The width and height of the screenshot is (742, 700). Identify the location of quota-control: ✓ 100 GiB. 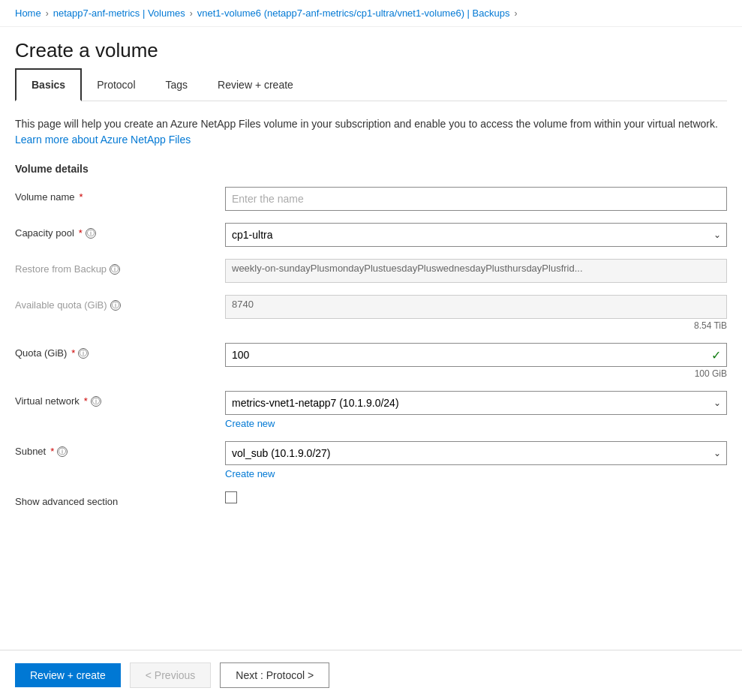
(476, 361).